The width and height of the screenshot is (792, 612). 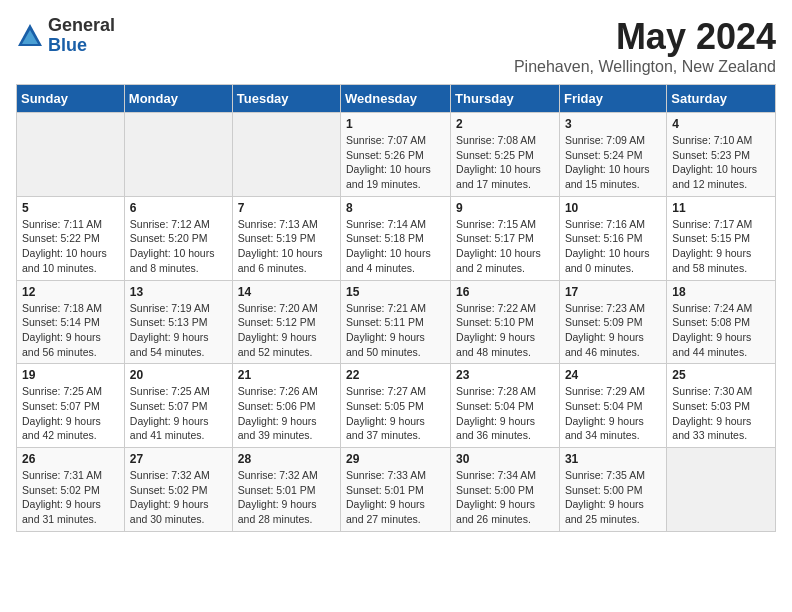 What do you see at coordinates (396, 375) in the screenshot?
I see `day-number: 22` at bounding box center [396, 375].